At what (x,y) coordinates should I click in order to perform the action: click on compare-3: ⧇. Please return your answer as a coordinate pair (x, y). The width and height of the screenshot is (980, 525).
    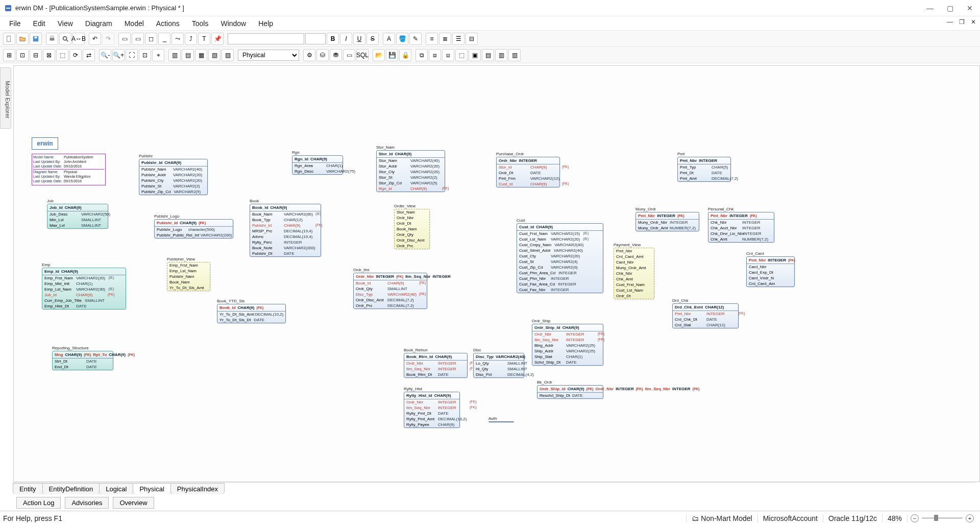
    Looking at the image, I should click on (448, 55).